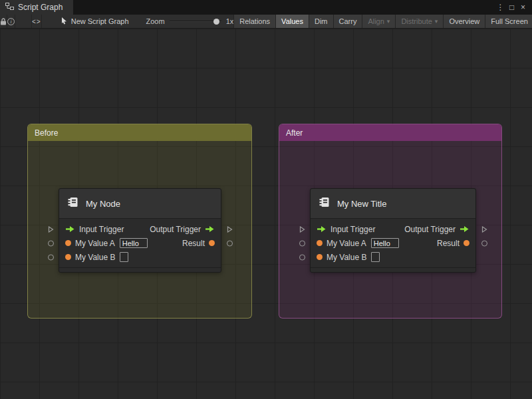 The height and width of the screenshot is (399, 532). Describe the element at coordinates (266, 7) in the screenshot. I see `titlebar: Script Graph ⋮ □ ×` at that location.